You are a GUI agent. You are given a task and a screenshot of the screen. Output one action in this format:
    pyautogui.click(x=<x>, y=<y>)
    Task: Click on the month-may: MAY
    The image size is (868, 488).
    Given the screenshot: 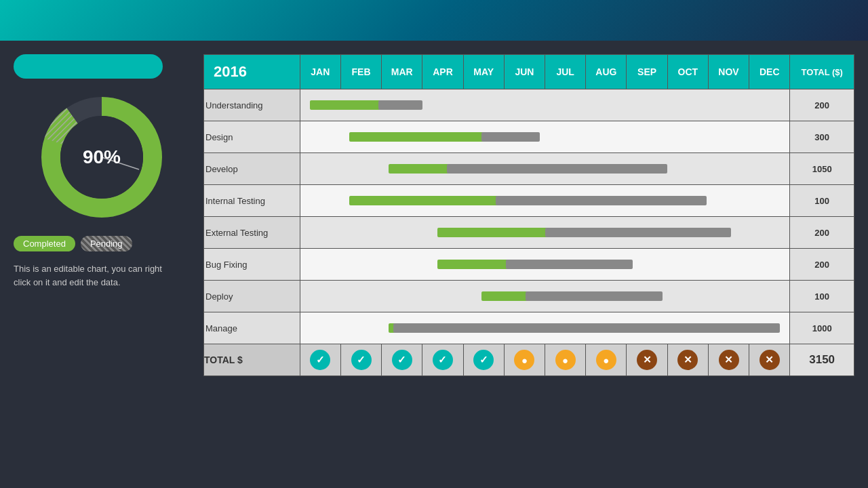 What is the action you would take?
    pyautogui.click(x=484, y=72)
    